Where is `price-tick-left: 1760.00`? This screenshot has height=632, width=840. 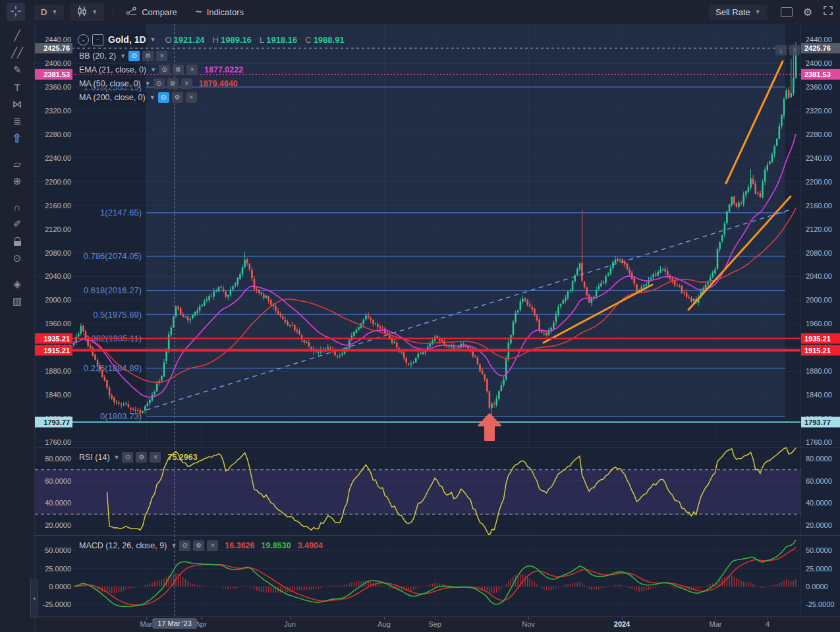
price-tick-left: 1760.00 is located at coordinates (58, 442).